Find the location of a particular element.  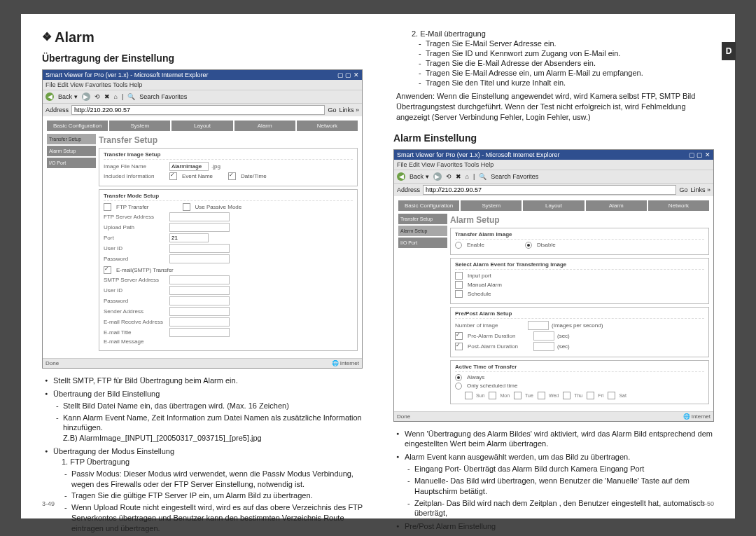

smtp-server-input is located at coordinates (200, 280).